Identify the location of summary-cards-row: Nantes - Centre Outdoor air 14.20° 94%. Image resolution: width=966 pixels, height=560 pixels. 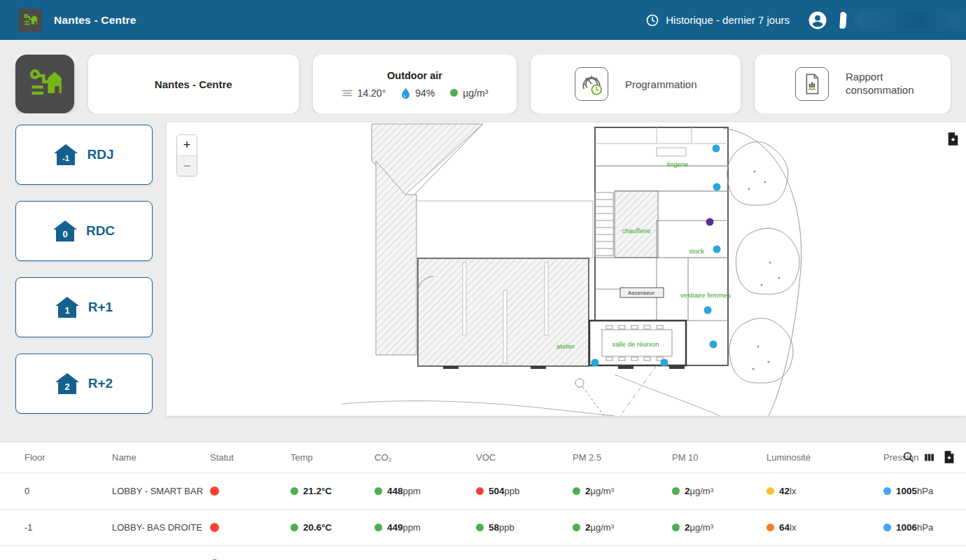
(483, 84).